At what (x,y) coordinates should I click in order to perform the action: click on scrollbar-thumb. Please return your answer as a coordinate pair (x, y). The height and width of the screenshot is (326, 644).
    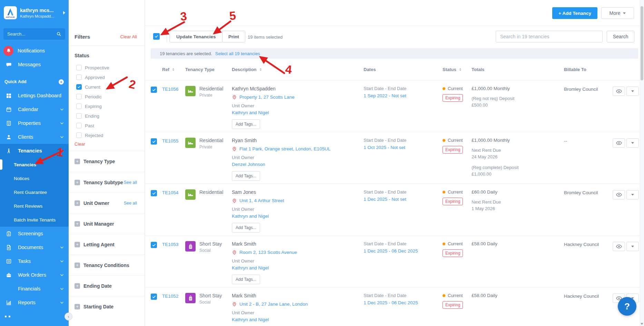
    Looking at the image, I should click on (642, 43).